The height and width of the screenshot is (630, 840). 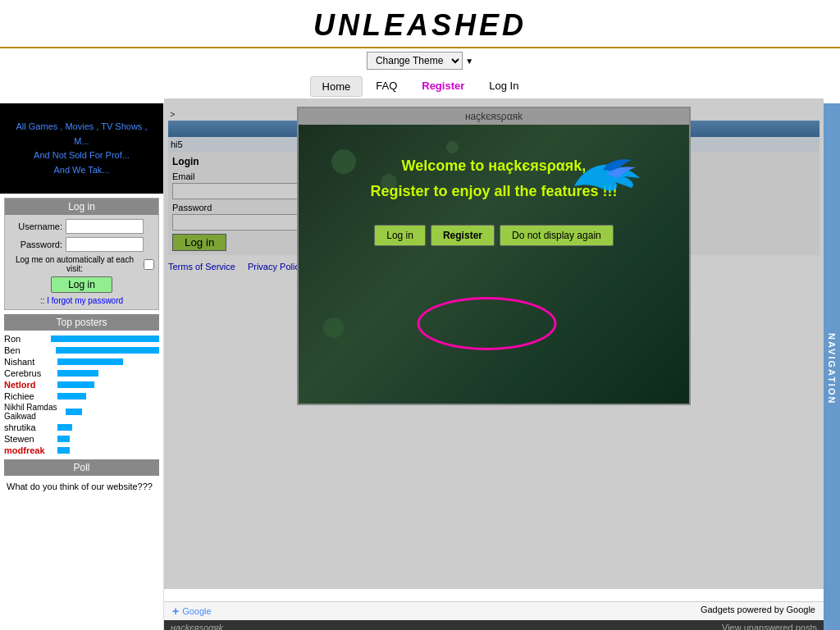 I want to click on poster-bar-ron, so click(x=105, y=339).